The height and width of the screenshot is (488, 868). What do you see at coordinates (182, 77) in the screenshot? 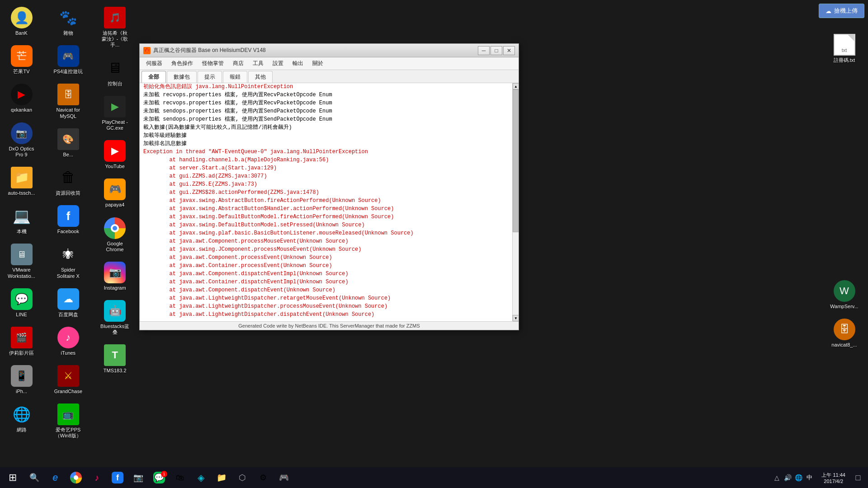
I see `tab-packets: 數據包` at bounding box center [182, 77].